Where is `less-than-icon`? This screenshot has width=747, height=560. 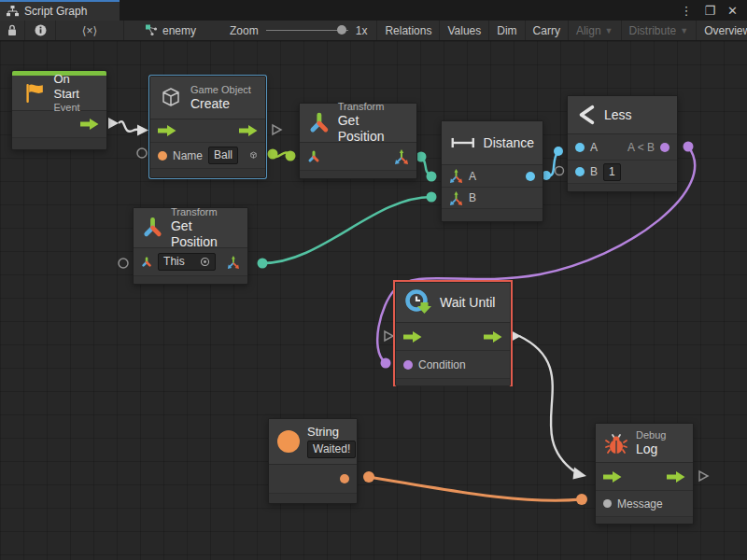 less-than-icon is located at coordinates (586, 115).